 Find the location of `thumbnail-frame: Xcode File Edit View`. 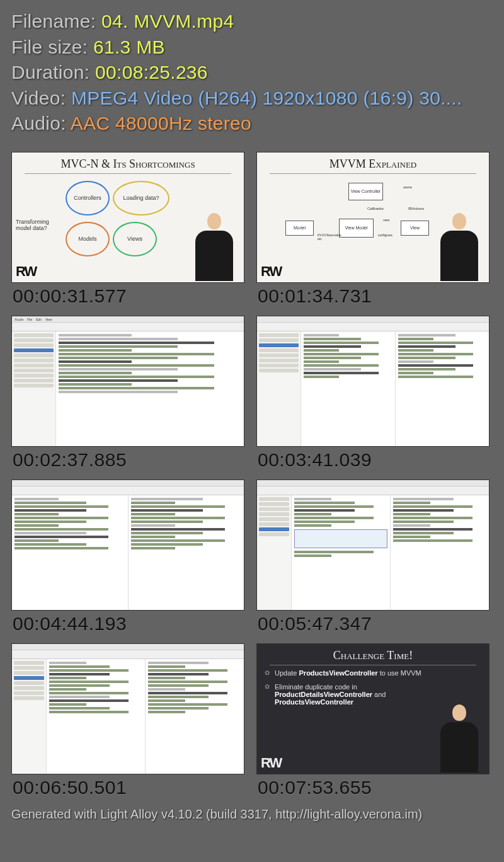

thumbnail-frame: Xcode File Edit View is located at coordinates (128, 381).